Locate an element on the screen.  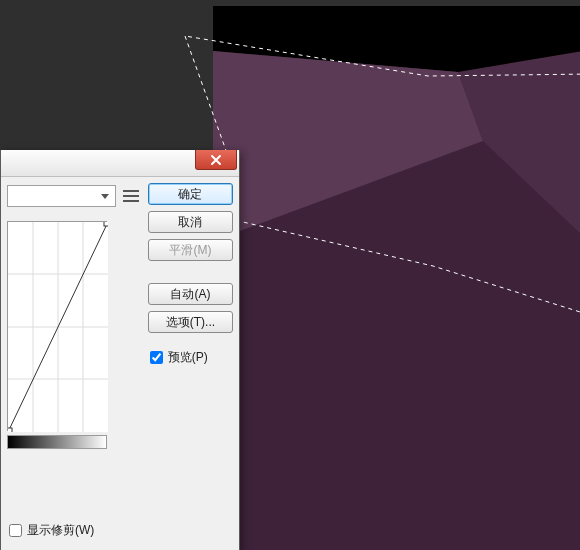
curve-graph is located at coordinates (57, 326).